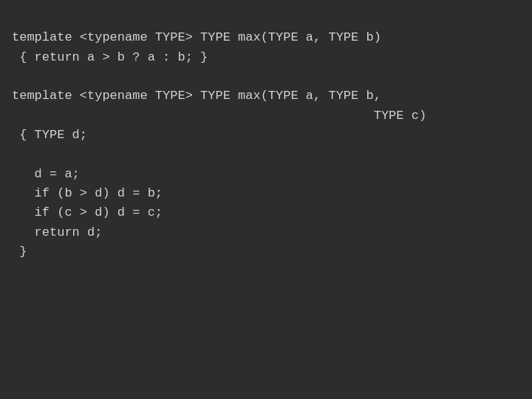  Describe the element at coordinates (266, 58) in the screenshot. I see `code-line: { return a > b ? a : b; }` at that location.